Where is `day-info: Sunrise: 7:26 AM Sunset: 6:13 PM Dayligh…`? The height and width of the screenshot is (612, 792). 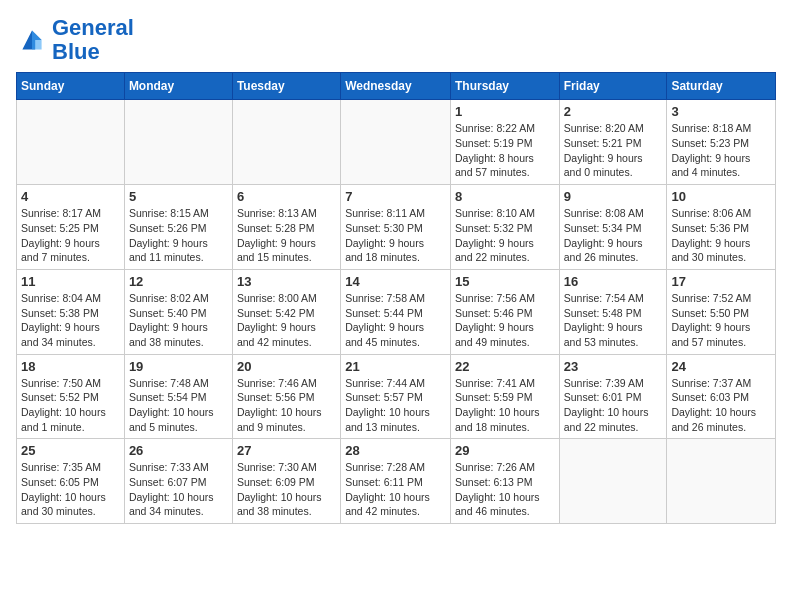 day-info: Sunrise: 7:26 AM Sunset: 6:13 PM Dayligh… is located at coordinates (505, 490).